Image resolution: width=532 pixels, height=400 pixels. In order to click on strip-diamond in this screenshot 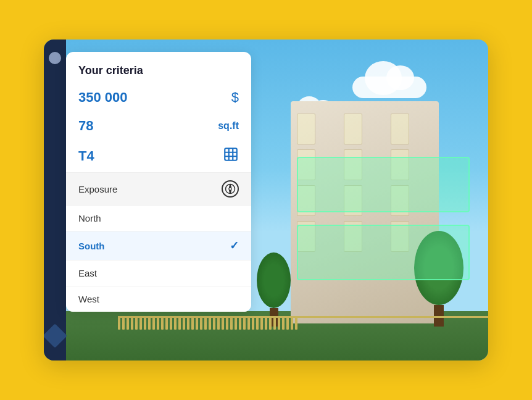, I will do `click(56, 336)`.